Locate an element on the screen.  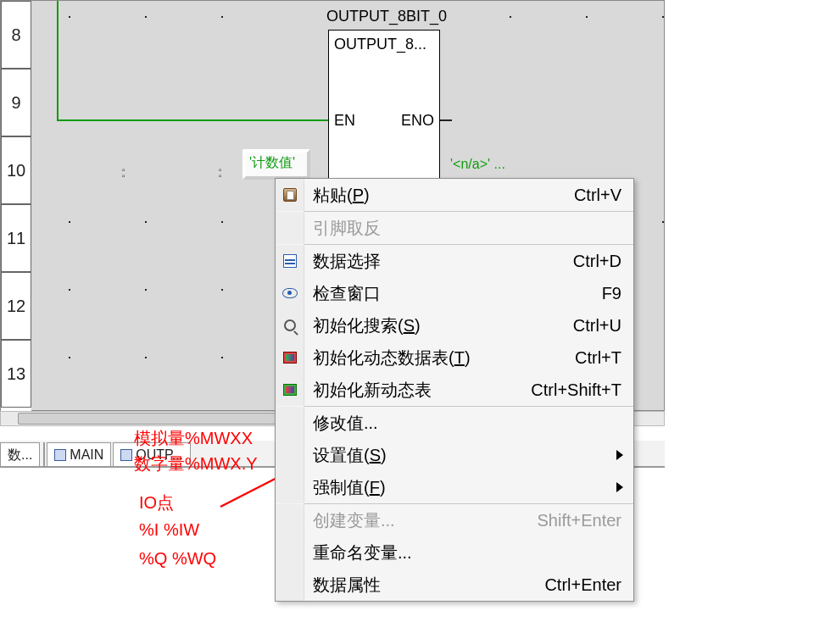
rung-number: 8 is located at coordinates (16, 35).